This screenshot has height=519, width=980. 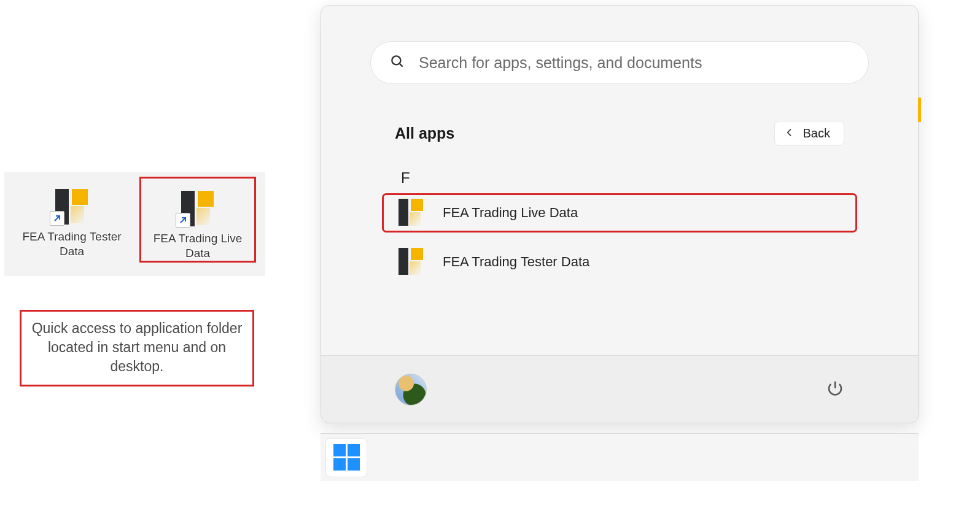 I want to click on desktop-area: FEA Trading Tester Data FEA Trading Live…, so click(x=135, y=224).